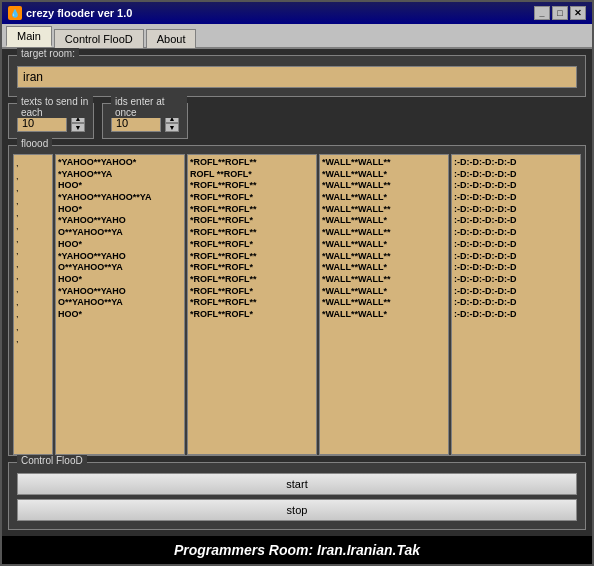  I want to click on flood-text-item: *YAHOO**YAHOO**YA, so click(120, 198).